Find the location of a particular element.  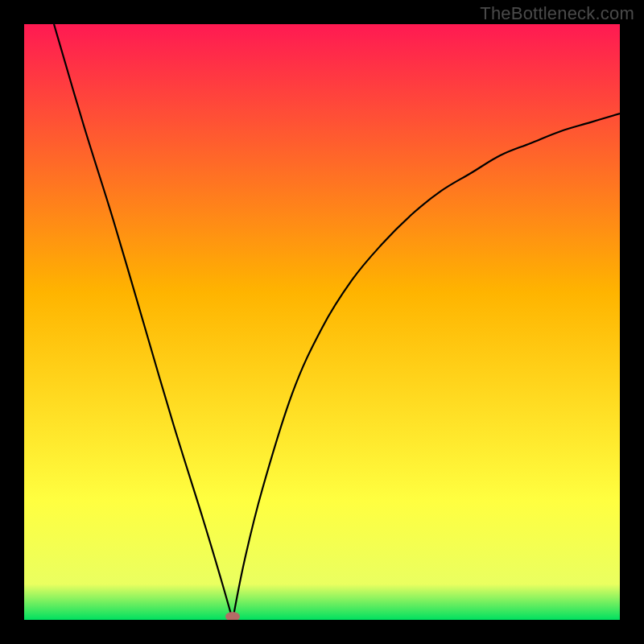

watermark-text: TheBottleneck.com is located at coordinates (557, 14).